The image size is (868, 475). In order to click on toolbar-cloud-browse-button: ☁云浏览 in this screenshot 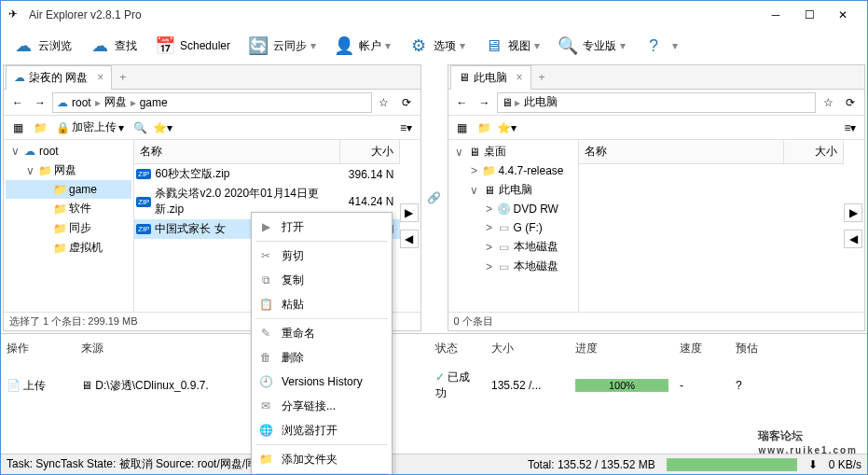, I will do `click(42, 46)`.